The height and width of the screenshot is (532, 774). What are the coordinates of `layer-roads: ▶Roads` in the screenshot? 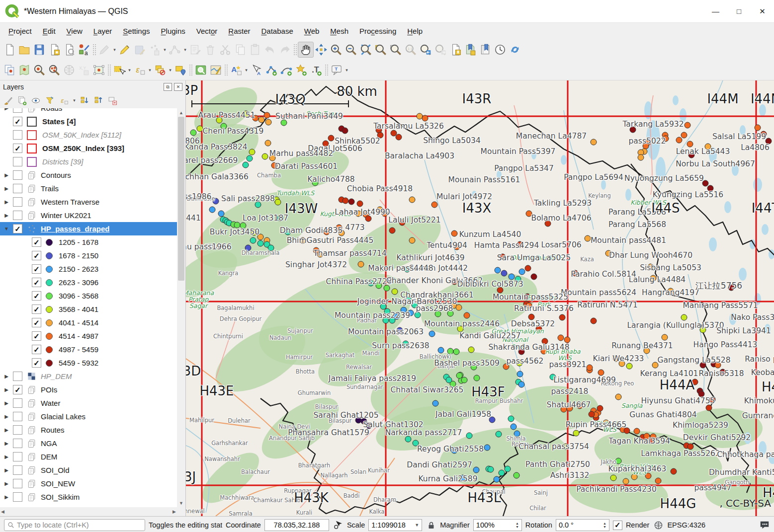 It's located at (88, 111).